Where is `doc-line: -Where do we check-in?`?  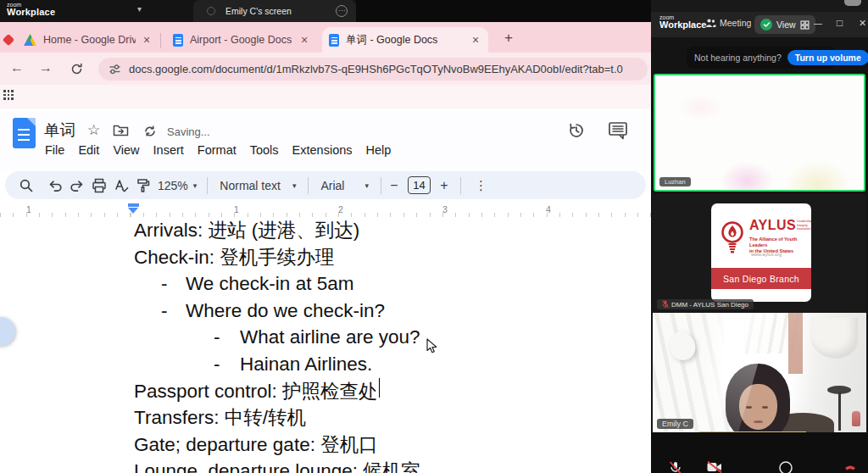
doc-line: -Where do we check-in? is located at coordinates (388, 311).